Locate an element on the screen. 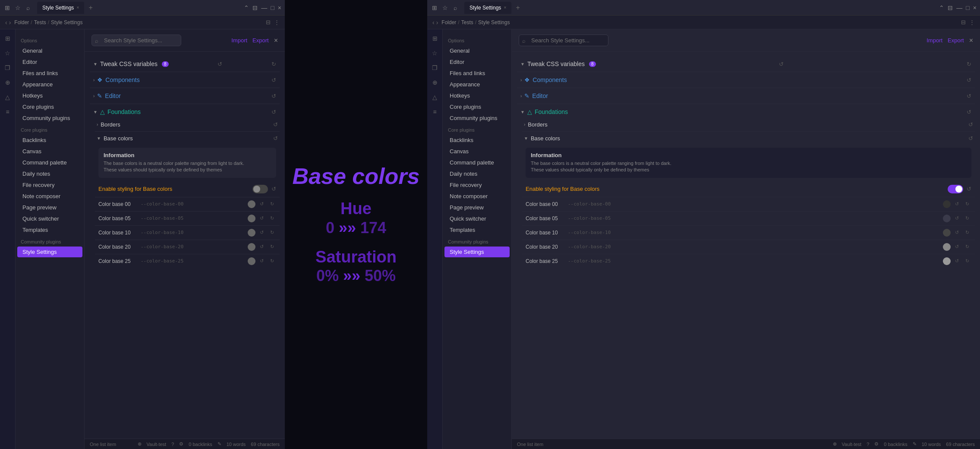  nav-icon-6: ≡ is located at coordinates (8, 112).